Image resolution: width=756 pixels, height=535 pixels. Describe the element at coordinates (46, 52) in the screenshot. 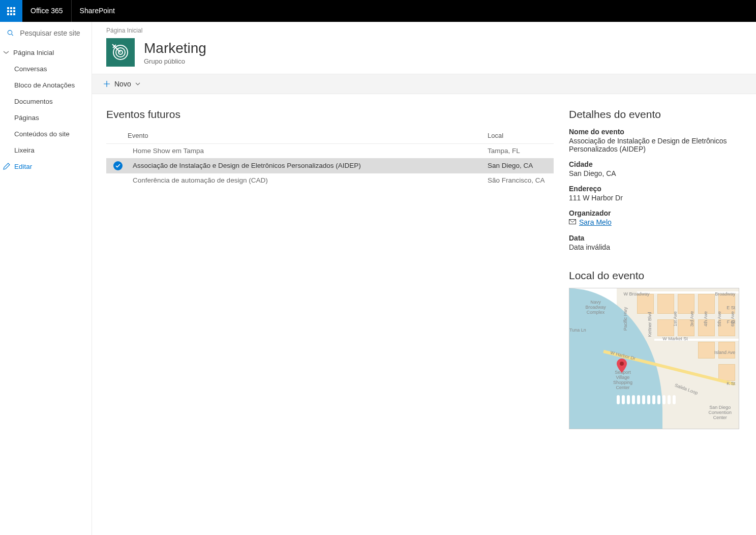

I see `nav-home: Página Inicial` at that location.